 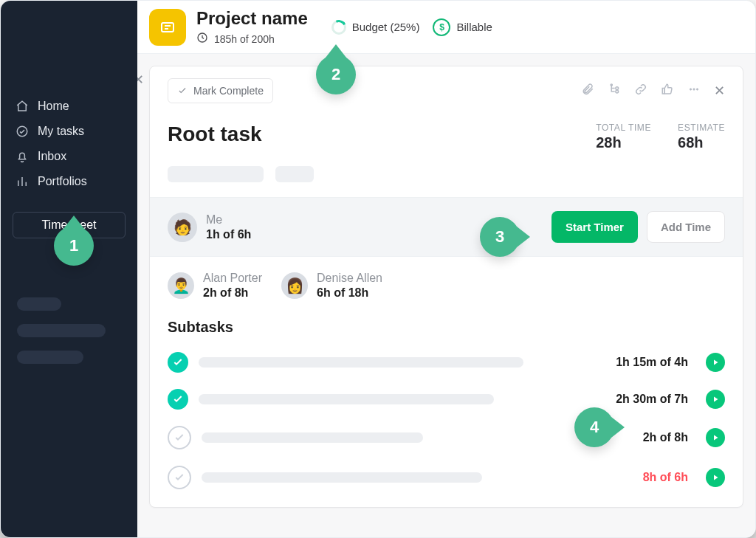 What do you see at coordinates (69, 331) in the screenshot?
I see `sidebar-skeleton` at bounding box center [69, 331].